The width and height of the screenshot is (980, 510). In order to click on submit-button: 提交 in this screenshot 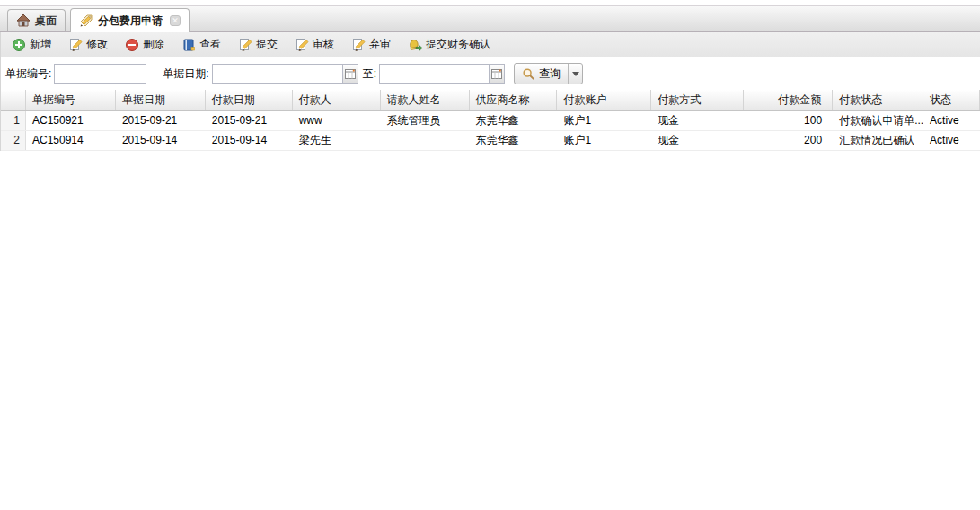, I will do `click(258, 45)`.